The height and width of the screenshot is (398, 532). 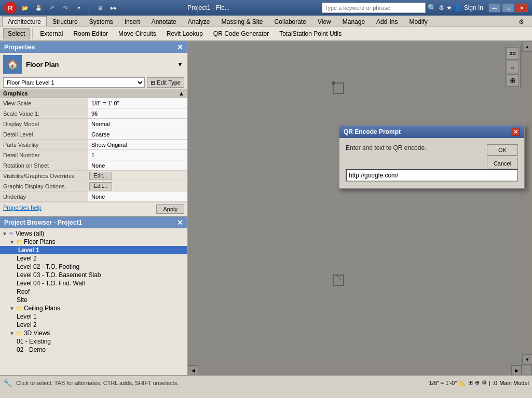 I want to click on properties-help-link: Properties help, so click(x=22, y=209).